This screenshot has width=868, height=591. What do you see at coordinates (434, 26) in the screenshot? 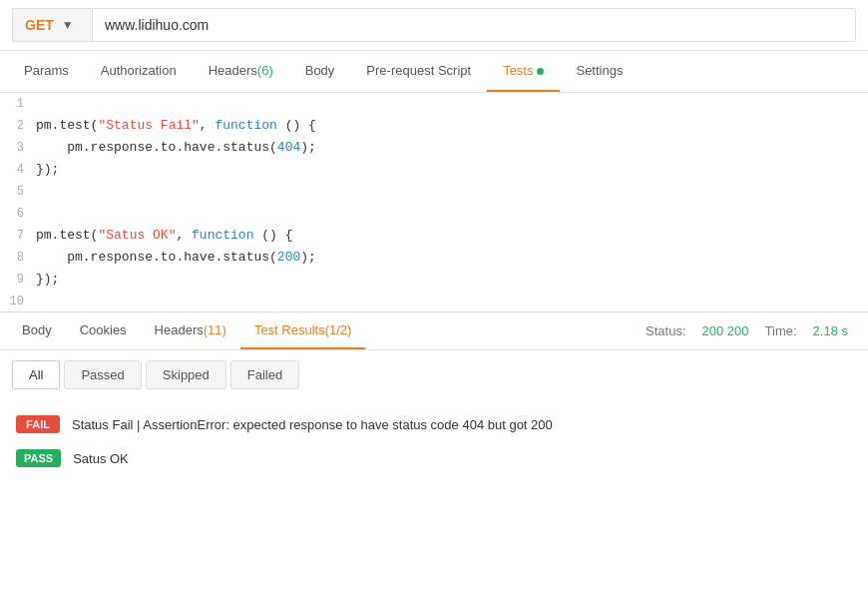
I see `url-bar: GET ▼` at bounding box center [434, 26].